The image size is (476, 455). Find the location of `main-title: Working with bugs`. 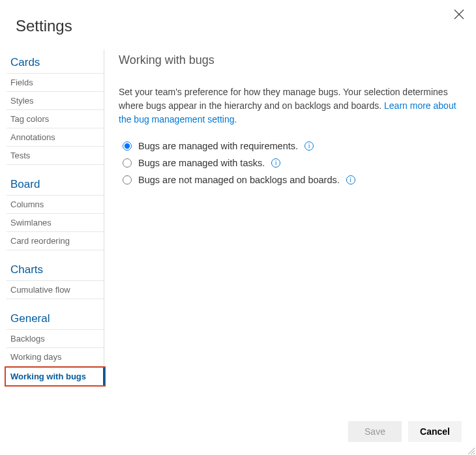

main-title: Working with bugs is located at coordinates (288, 60).